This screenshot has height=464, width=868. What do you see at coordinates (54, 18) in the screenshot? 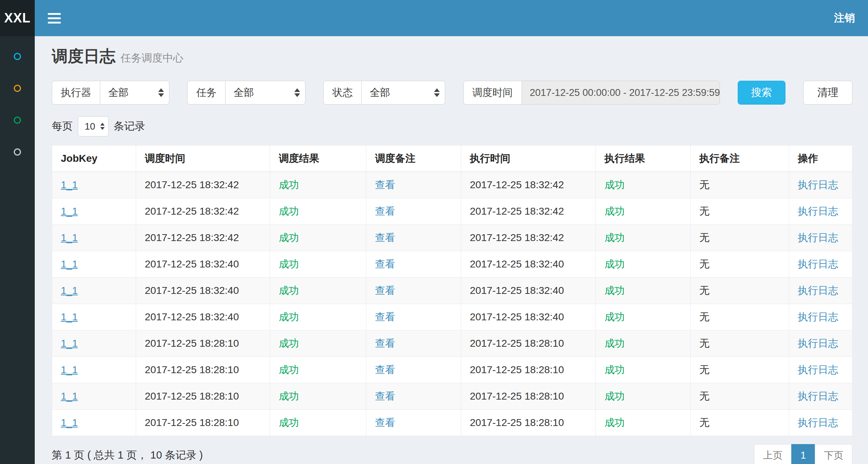
I see `sidebar-toggle-button` at bounding box center [54, 18].